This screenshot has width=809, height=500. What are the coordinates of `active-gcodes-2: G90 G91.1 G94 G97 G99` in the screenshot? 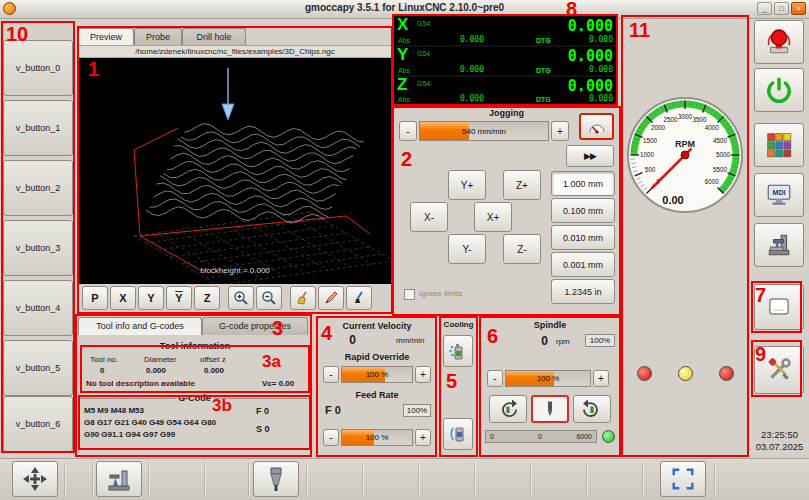 It's located at (130, 434).